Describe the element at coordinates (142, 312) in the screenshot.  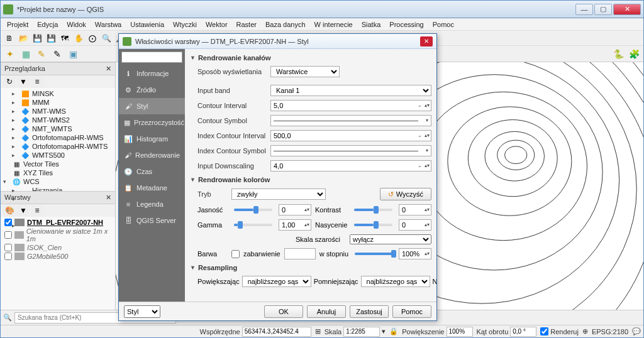
I see `style-menu-button: Styl` at that location.